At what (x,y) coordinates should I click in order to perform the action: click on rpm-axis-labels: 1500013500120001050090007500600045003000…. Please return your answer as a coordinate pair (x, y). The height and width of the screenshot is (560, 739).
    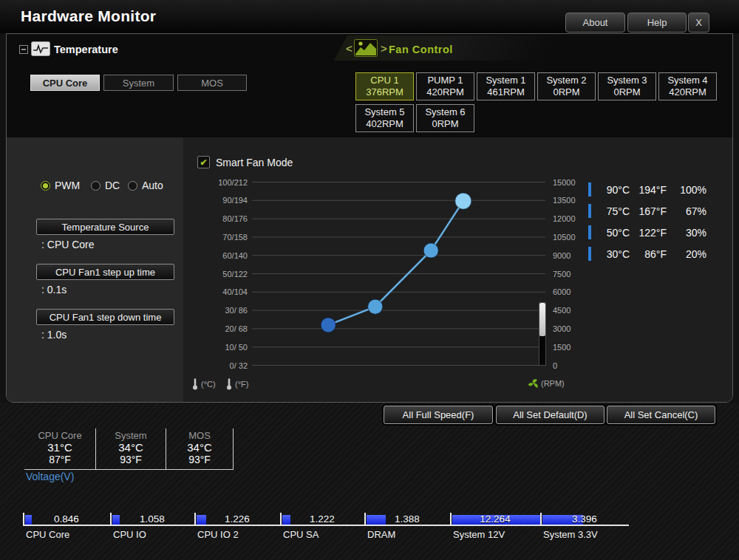
    Looking at the image, I should click on (571, 273).